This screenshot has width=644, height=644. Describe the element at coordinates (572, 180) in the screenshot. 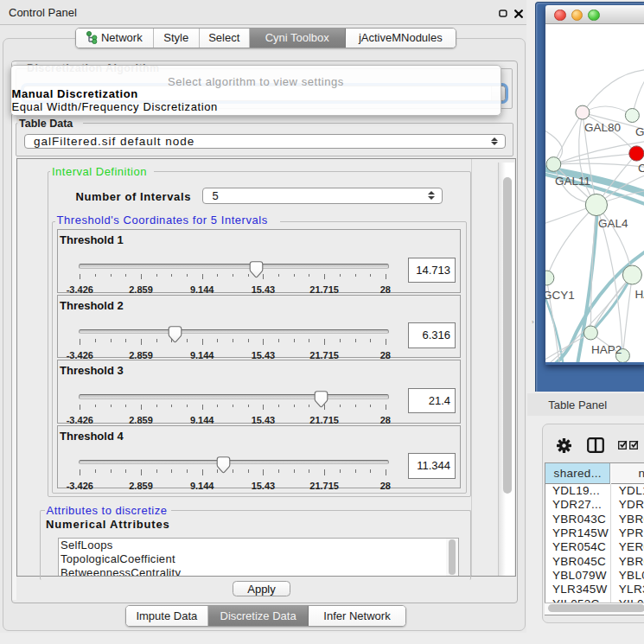

I see `svg-text: GAL11` at that location.